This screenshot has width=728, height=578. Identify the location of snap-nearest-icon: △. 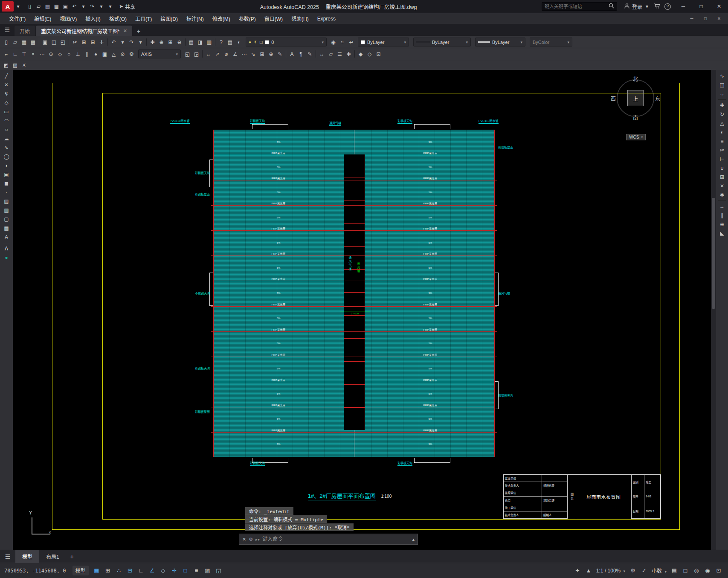
(113, 54).